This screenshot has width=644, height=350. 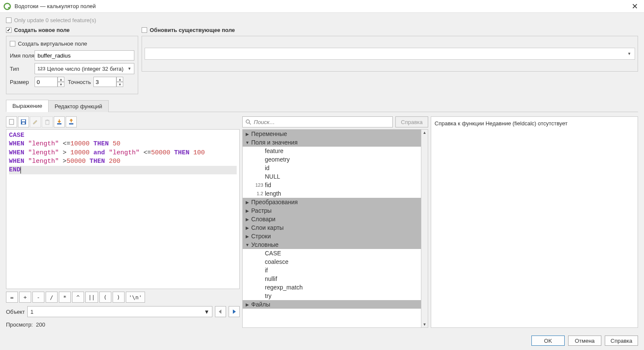 I want to click on new-expression-button, so click(x=12, y=122).